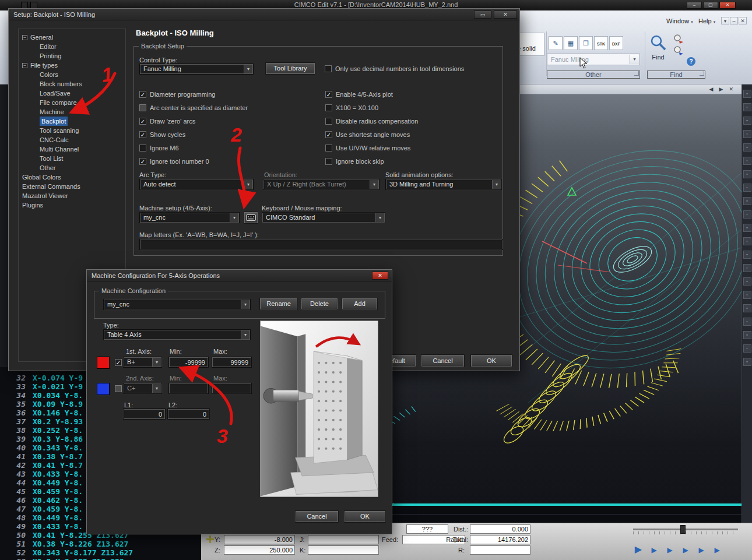  Describe the element at coordinates (731, 90) in the screenshot. I see `tab-close-icon: ✕` at that location.